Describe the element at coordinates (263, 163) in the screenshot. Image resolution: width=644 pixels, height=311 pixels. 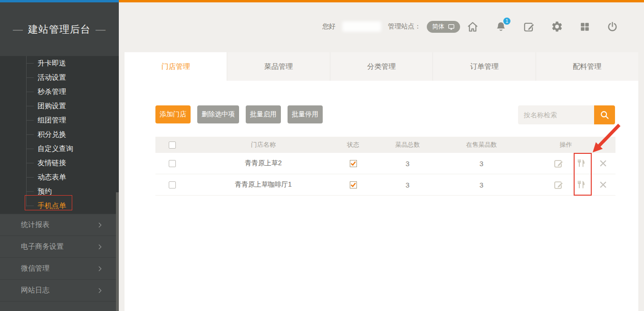
I see `store-name: 青青原上草2` at that location.